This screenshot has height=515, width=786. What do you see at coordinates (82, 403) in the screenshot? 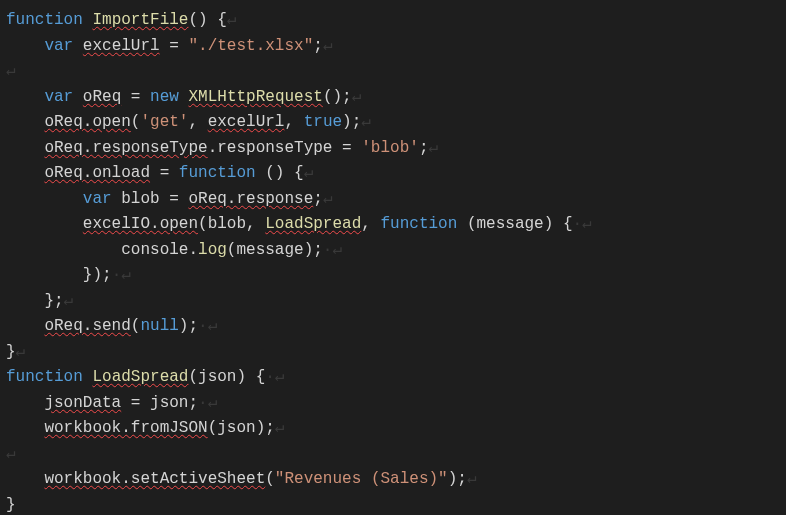
I see `identifier-jsondata: jsonData` at bounding box center [82, 403].